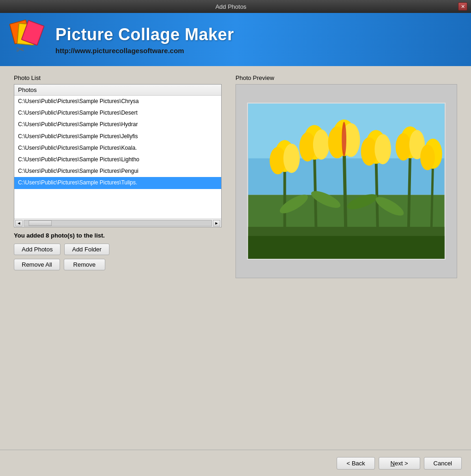 This screenshot has height=476, width=471. Describe the element at coordinates (118, 156) in the screenshot. I see `photo-list-container: Photos C:\Users\Public\Pictures\Sample P…` at that location.